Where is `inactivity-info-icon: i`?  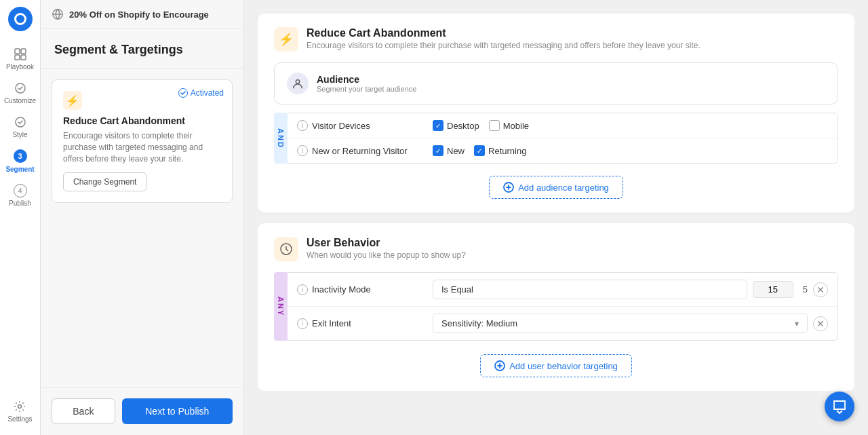 inactivity-info-icon: i is located at coordinates (302, 290).